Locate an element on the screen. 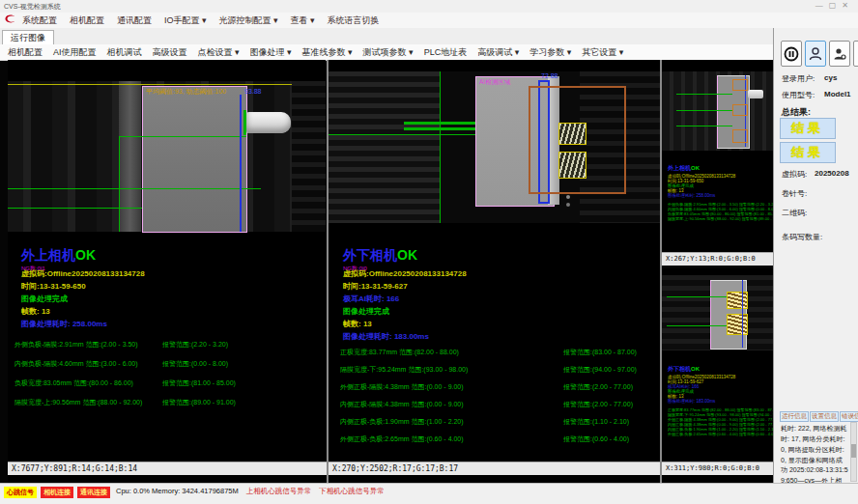  measure-row: 负极宽度:83.05mm 范围:(80.00 - 86.00) is located at coordinates (73, 383).